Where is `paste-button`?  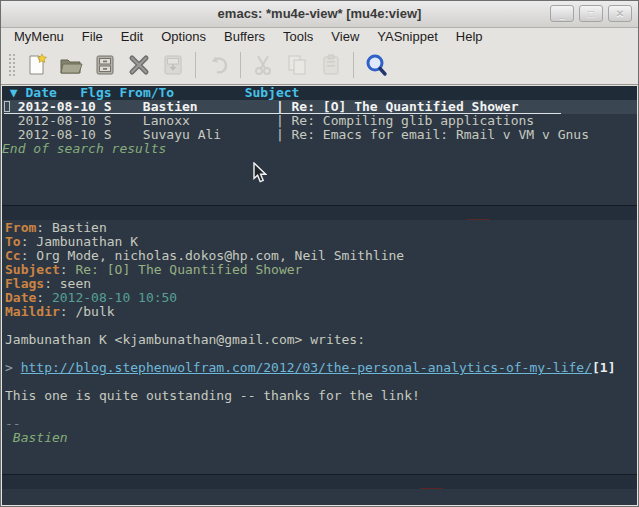 paste-button is located at coordinates (331, 65).